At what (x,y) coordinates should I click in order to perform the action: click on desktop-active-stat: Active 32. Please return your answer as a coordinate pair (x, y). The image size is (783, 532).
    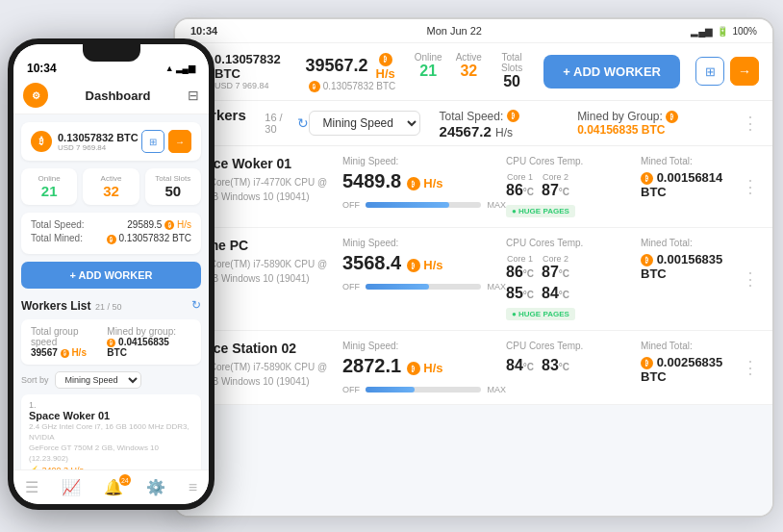
    Looking at the image, I should click on (469, 71).